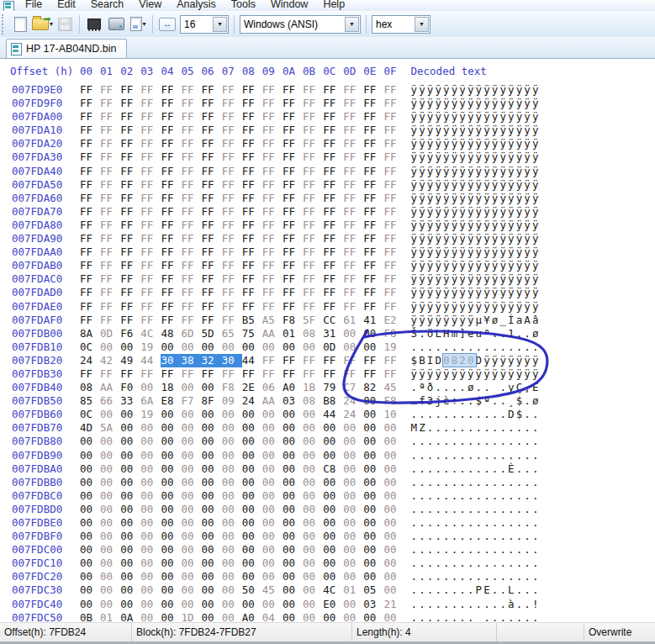 The height and width of the screenshot is (644, 655). What do you see at coordinates (476, 469) in the screenshot?
I see `decoded-text: ............È...` at bounding box center [476, 469].